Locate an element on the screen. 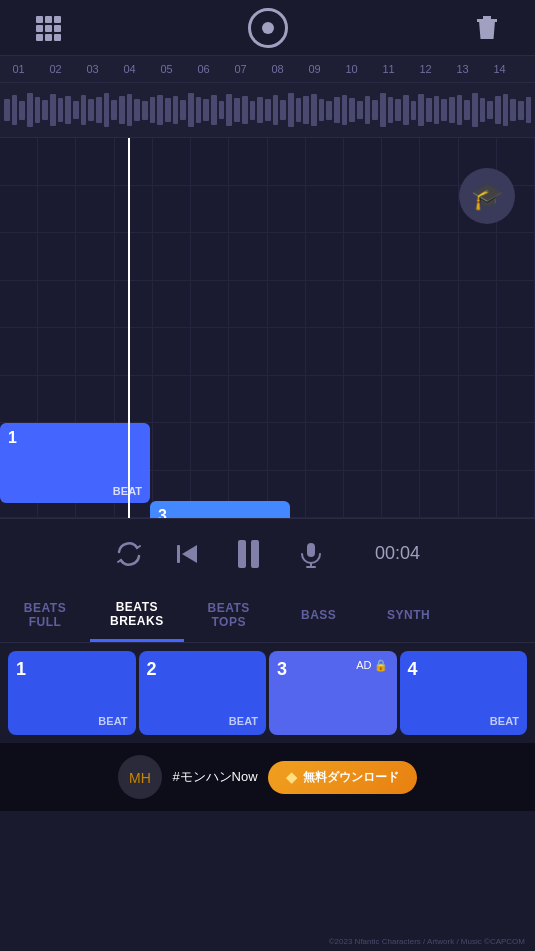  waveform-area is located at coordinates (268, 110).